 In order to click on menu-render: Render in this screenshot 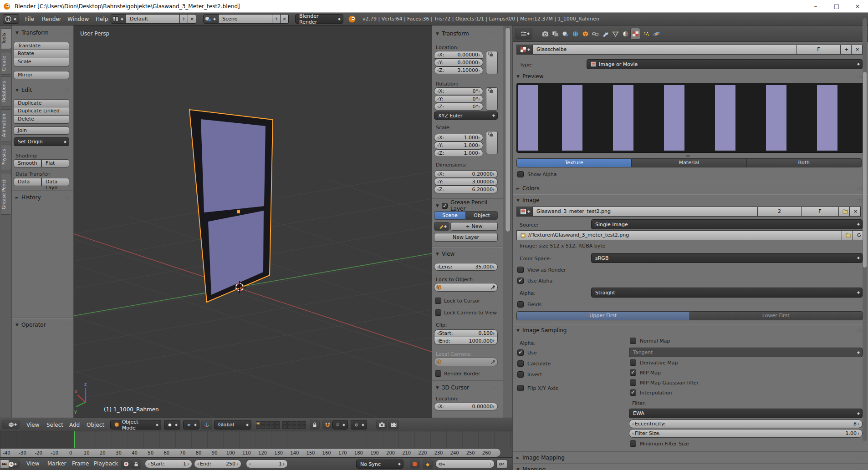, I will do `click(52, 19)`.